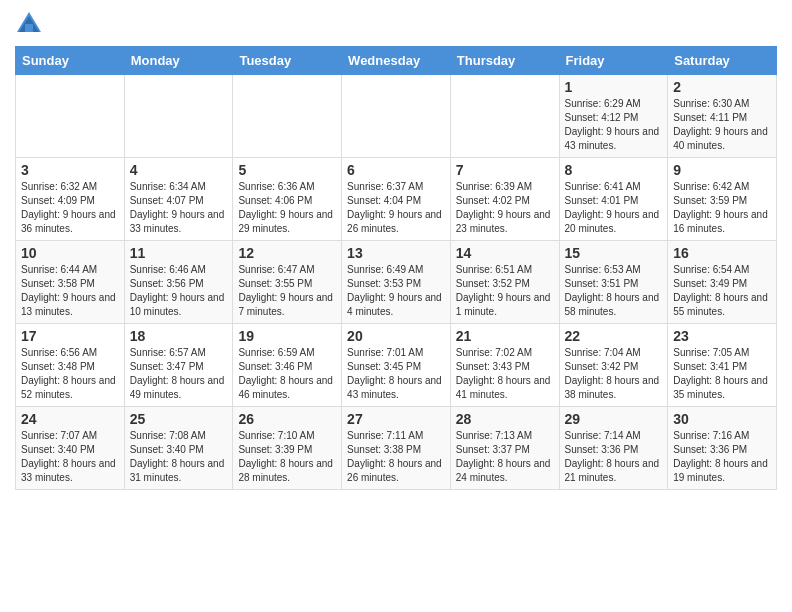  What do you see at coordinates (396, 448) in the screenshot?
I see `day-cell: 27Sunrise: 7:11 AM Sunset: 3:38 PM Dayli…` at bounding box center [396, 448].